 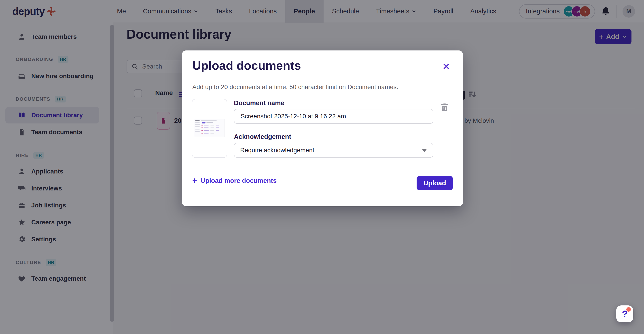 I want to click on modal-title: Upload documents, so click(x=246, y=65).